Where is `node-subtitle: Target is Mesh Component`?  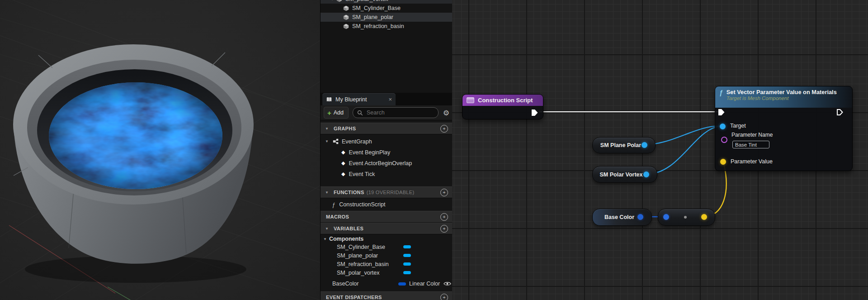
node-subtitle: Target is Mesh Component is located at coordinates (782, 98).